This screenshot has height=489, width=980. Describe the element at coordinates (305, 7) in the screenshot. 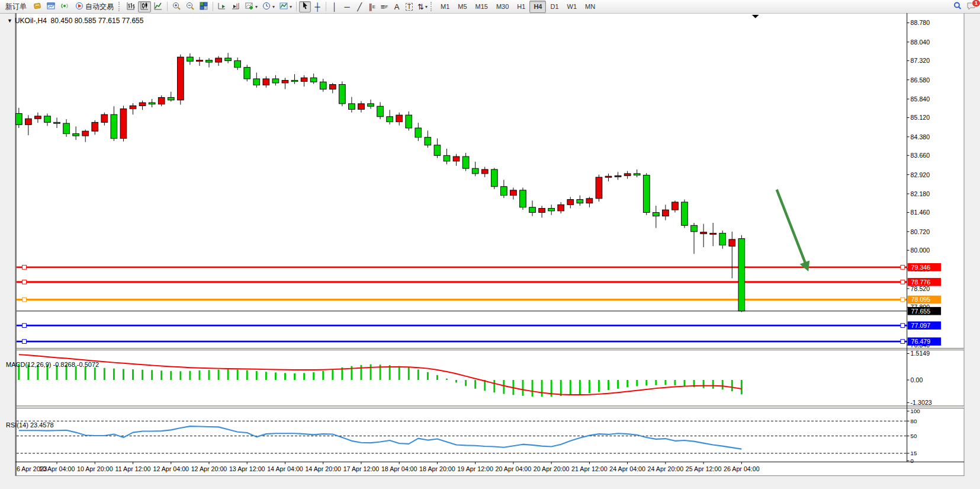

I see `cursor-tool-button` at that location.